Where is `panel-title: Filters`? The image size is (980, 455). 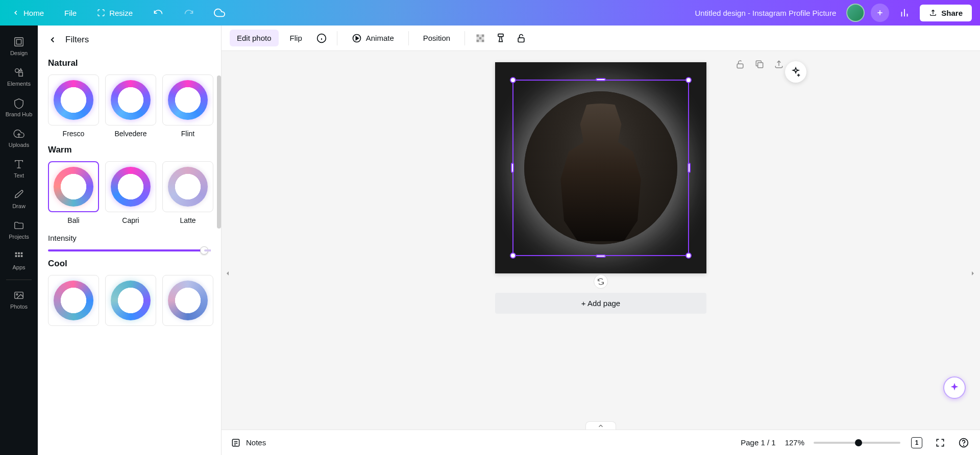
panel-title: Filters is located at coordinates (77, 40).